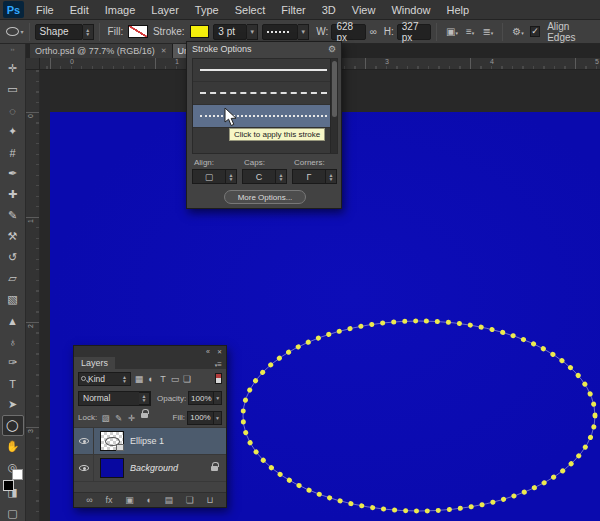 This screenshot has height=521, width=600. I want to click on gradient-tool: ▧, so click(13, 300).